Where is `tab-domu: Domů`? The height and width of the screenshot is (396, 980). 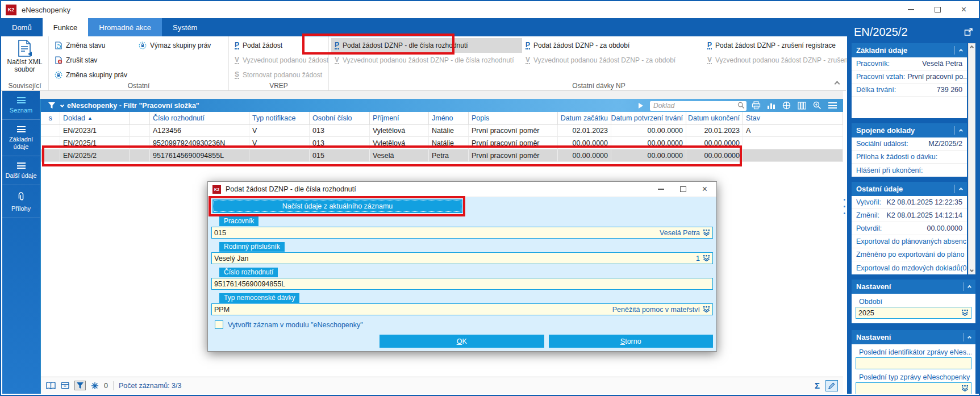
tab-domu: Domů is located at coordinates (22, 27).